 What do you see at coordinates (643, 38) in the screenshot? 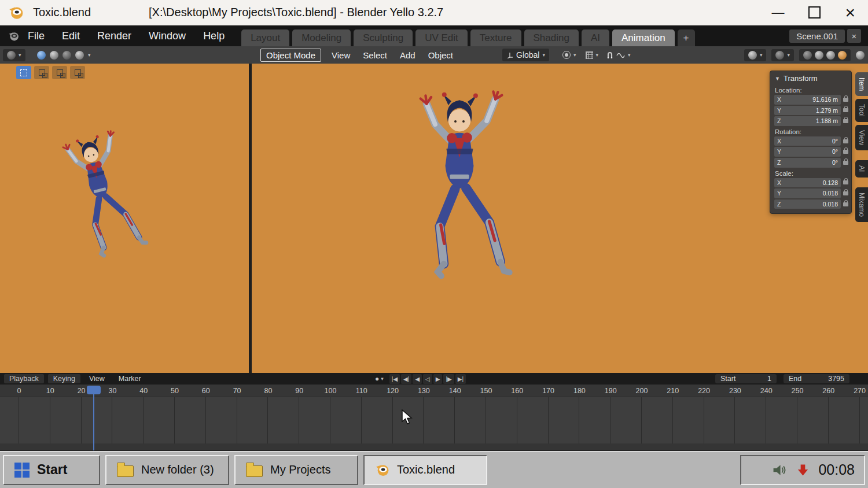
I see `tab-animation: Animation` at bounding box center [643, 38].